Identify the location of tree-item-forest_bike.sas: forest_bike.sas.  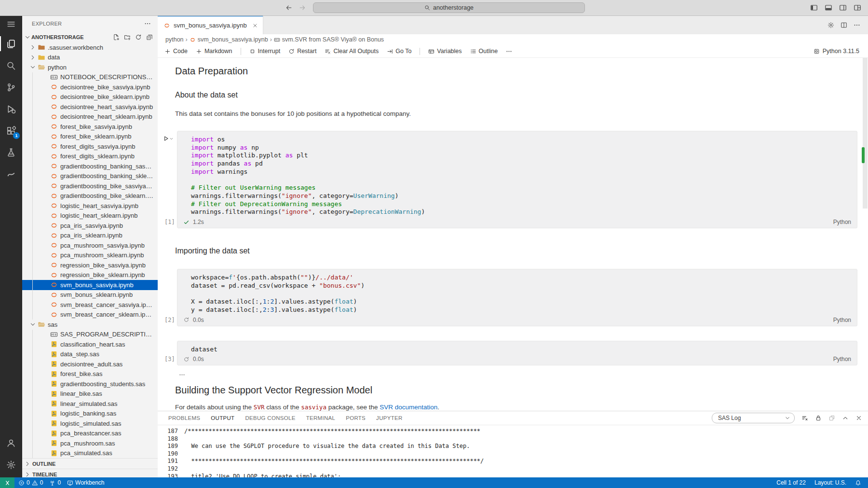
(90, 375).